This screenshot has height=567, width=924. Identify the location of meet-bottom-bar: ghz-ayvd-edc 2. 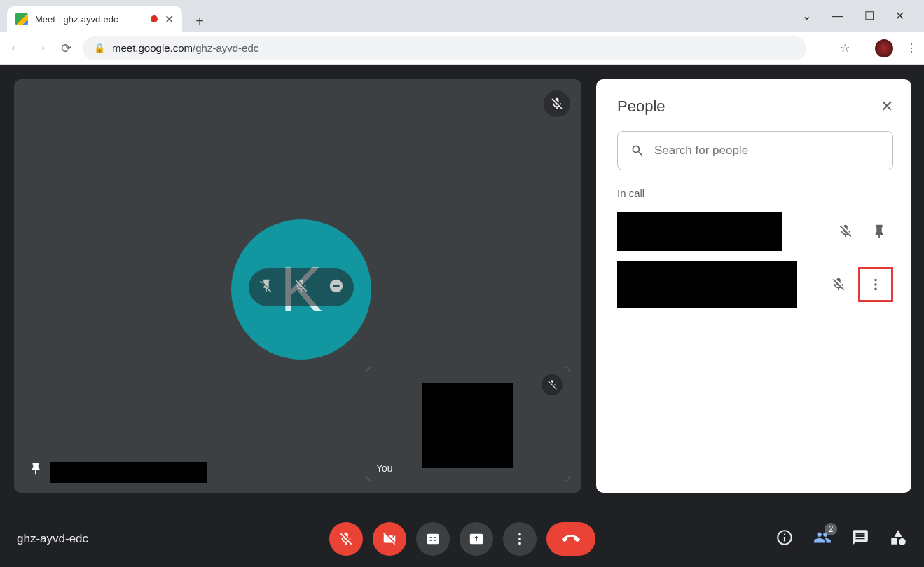
(462, 539).